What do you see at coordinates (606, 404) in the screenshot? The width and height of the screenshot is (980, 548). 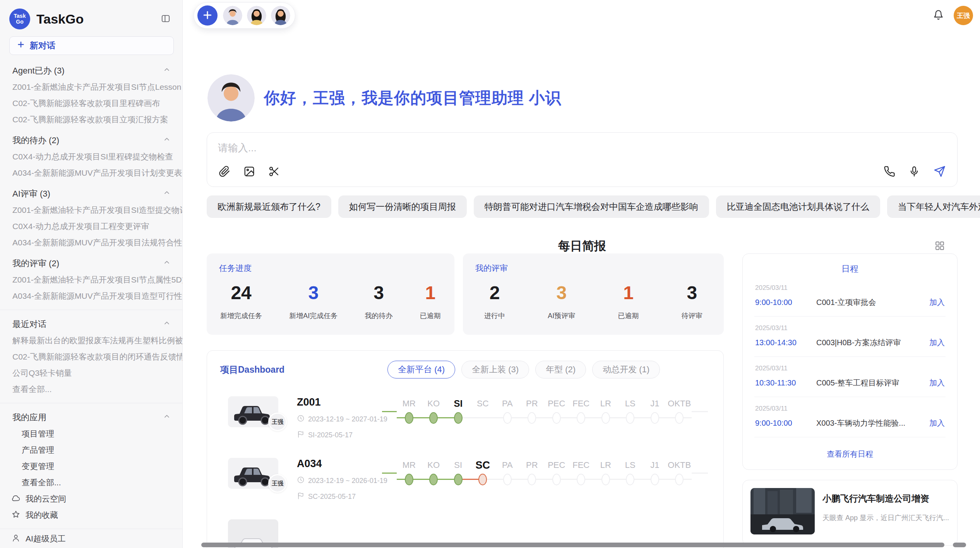 I see `milestone-label: LR` at bounding box center [606, 404].